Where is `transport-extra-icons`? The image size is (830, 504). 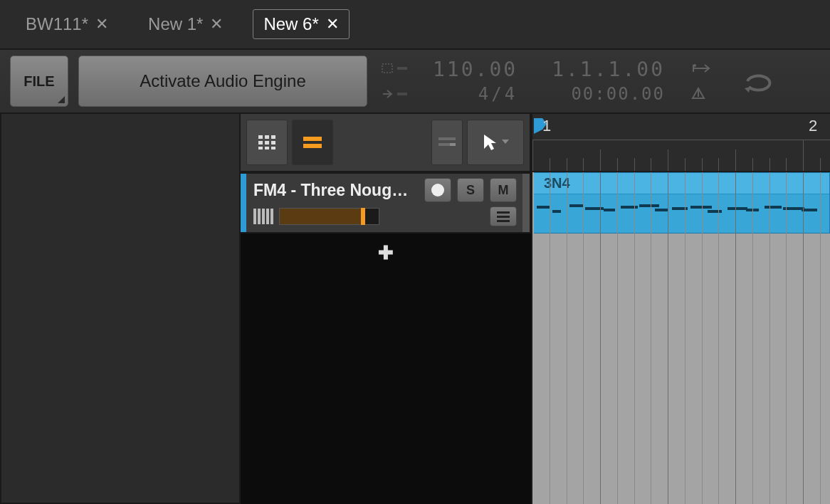
transport-extra-icons is located at coordinates (700, 81).